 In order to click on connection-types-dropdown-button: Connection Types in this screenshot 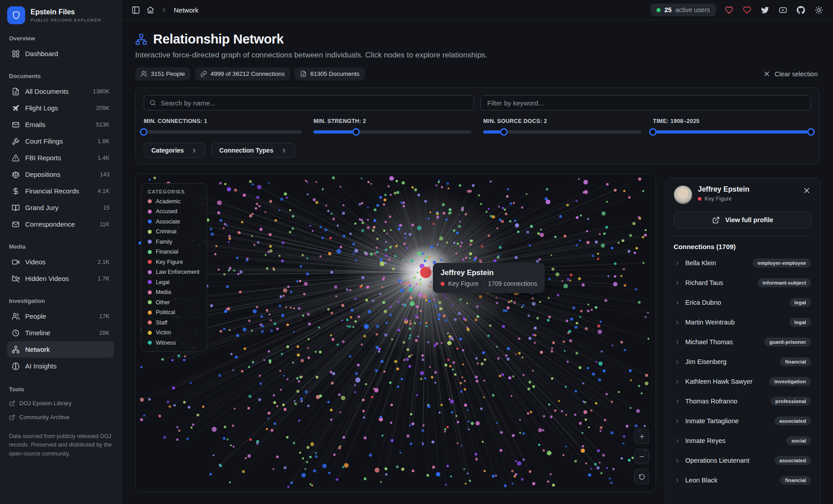, I will do `click(253, 150)`.